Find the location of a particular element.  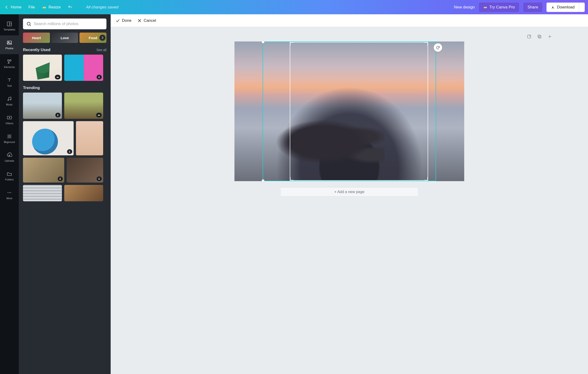

thumb-friends is located at coordinates (84, 106).